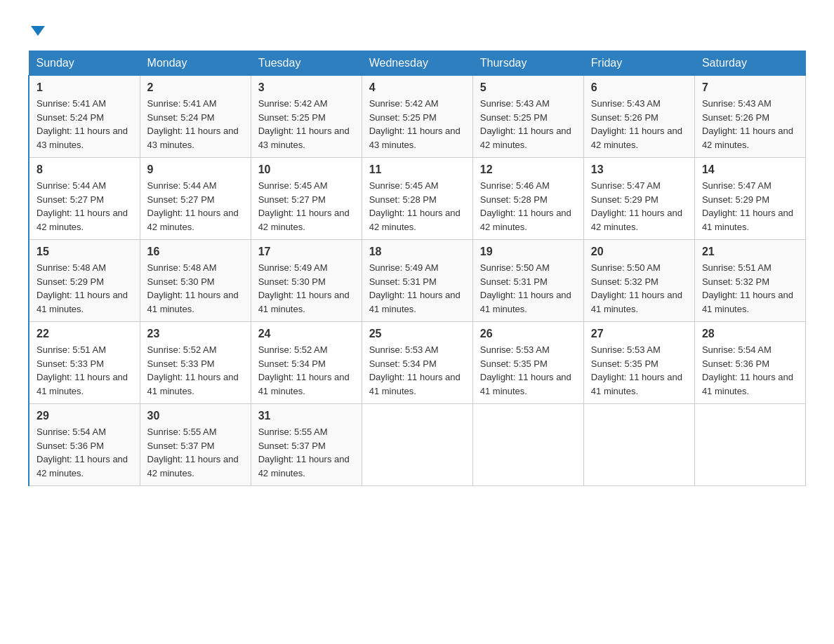 The width and height of the screenshot is (834, 644). I want to click on day-number: 15, so click(84, 252).